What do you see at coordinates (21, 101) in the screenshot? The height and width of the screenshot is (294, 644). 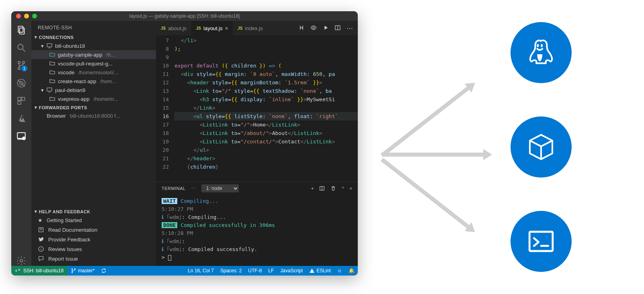 I see `extensions-icon` at bounding box center [21, 101].